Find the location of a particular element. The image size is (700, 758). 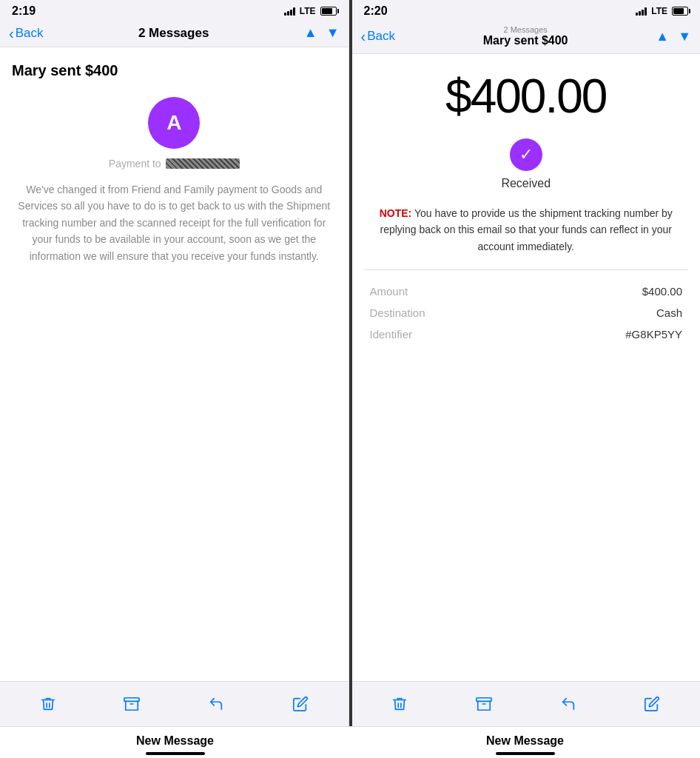

left-payment-to: Payment to is located at coordinates (175, 164).